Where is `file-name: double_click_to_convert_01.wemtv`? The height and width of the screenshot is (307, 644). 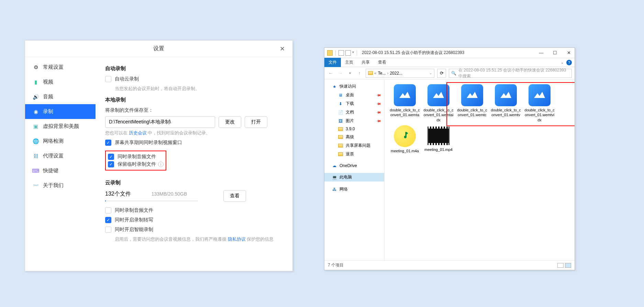 file-name: double_click_to_convert_01.wemtv is located at coordinates (506, 113).